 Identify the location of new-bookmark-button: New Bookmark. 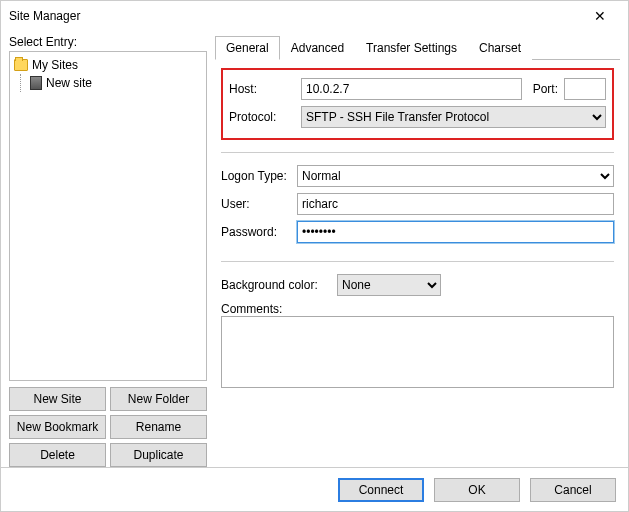
(58, 427).